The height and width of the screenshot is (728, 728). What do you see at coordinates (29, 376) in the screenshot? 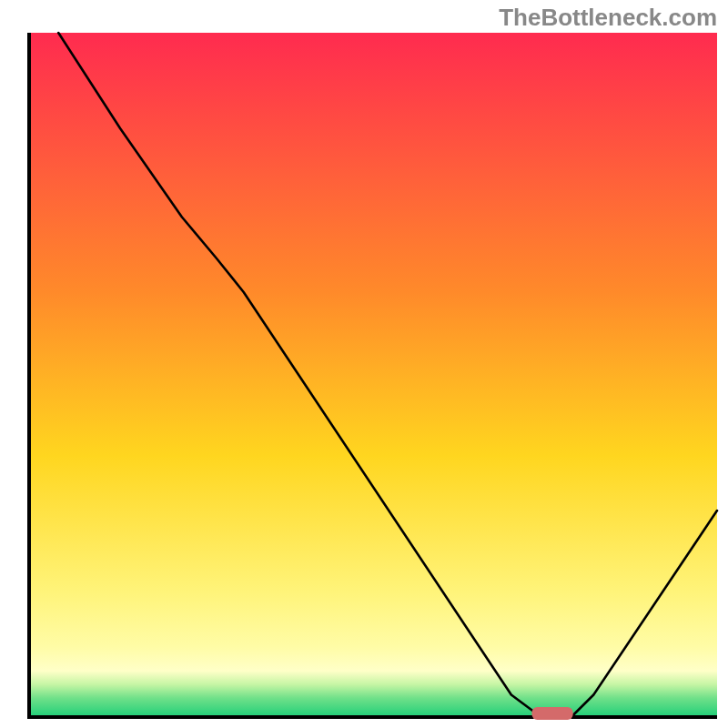
I see `axis-left` at bounding box center [29, 376].